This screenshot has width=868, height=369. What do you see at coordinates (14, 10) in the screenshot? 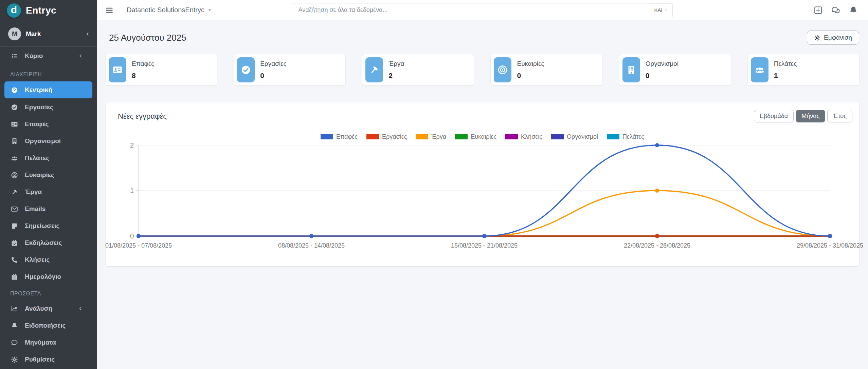
I see `brand-logo-letter: d` at bounding box center [14, 10].